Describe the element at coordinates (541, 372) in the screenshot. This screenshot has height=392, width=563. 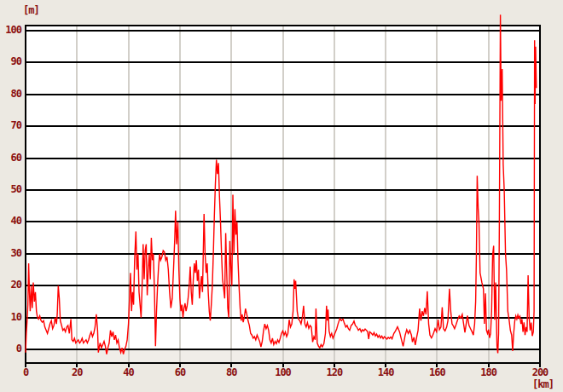
I see `x-tick-label: 200` at that location.